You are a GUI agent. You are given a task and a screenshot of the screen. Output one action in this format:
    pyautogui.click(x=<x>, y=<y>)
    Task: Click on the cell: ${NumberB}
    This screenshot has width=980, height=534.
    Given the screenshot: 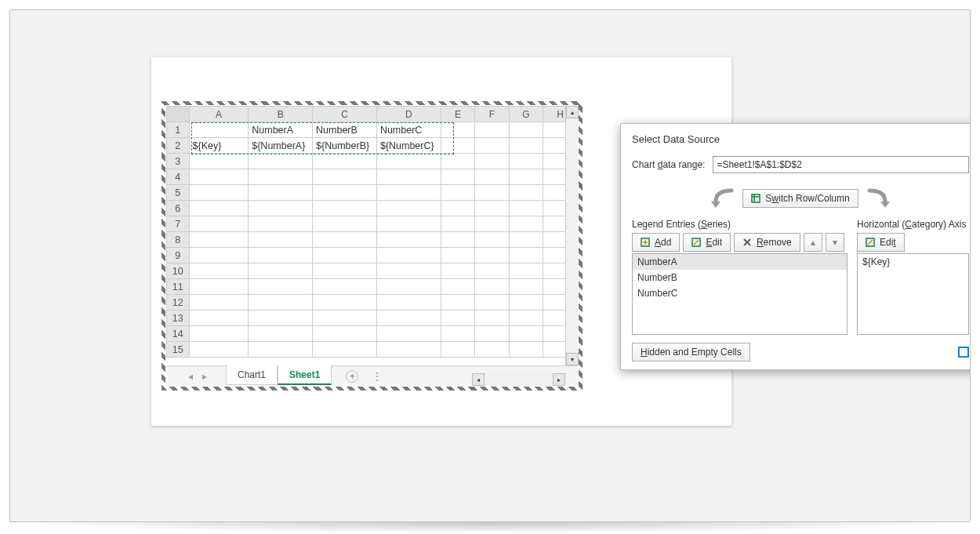 What is the action you would take?
    pyautogui.click(x=345, y=146)
    